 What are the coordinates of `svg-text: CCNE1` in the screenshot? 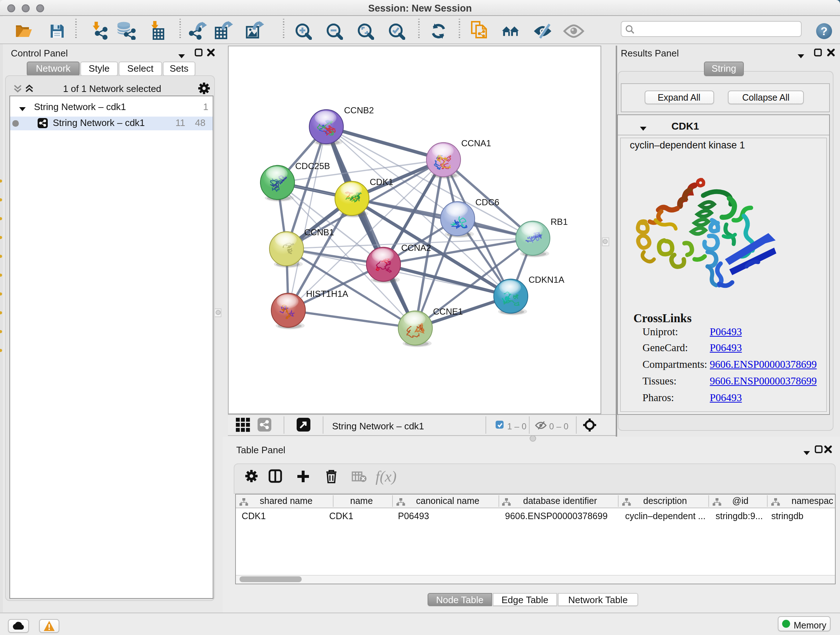 It's located at (447, 311).